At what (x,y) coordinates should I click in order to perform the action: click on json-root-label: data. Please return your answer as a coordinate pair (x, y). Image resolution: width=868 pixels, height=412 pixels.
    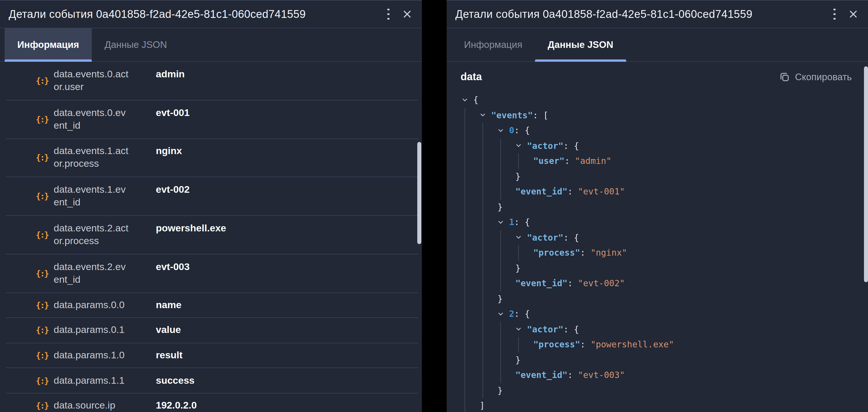
    Looking at the image, I should click on (471, 77).